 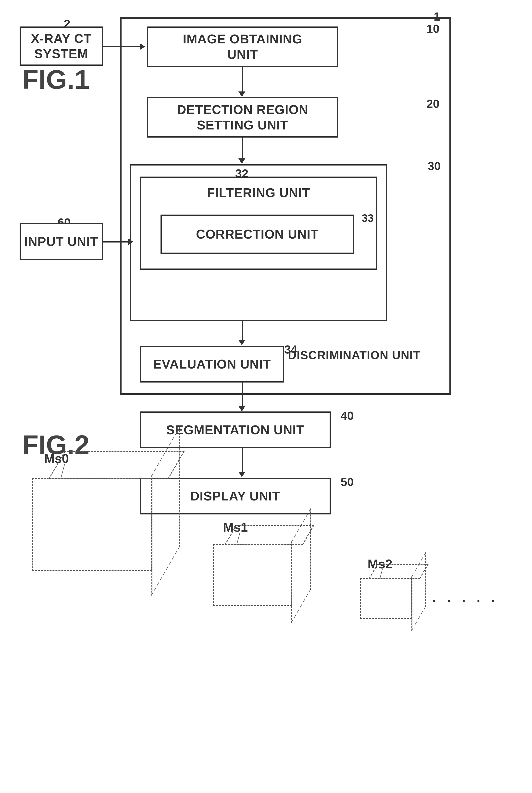 What do you see at coordinates (354, 355) in the screenshot?
I see `discrimination-unit-label: DISCRIMINATION UNIT` at bounding box center [354, 355].